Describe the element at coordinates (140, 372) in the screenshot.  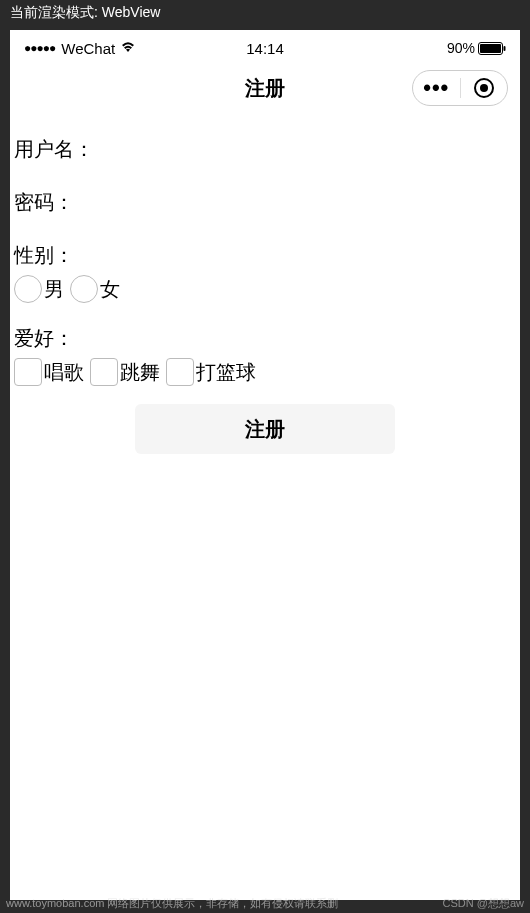
I see `checkbox-dance-label: 跳舞` at that location.